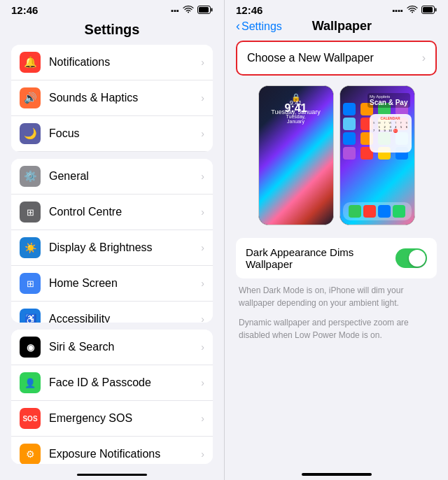 The width and height of the screenshot is (448, 480). What do you see at coordinates (112, 396) in the screenshot?
I see `bottom-settings-group: ◉ Siri & Search › 👤 Face ID & Passcode ›…` at bounding box center [112, 396].